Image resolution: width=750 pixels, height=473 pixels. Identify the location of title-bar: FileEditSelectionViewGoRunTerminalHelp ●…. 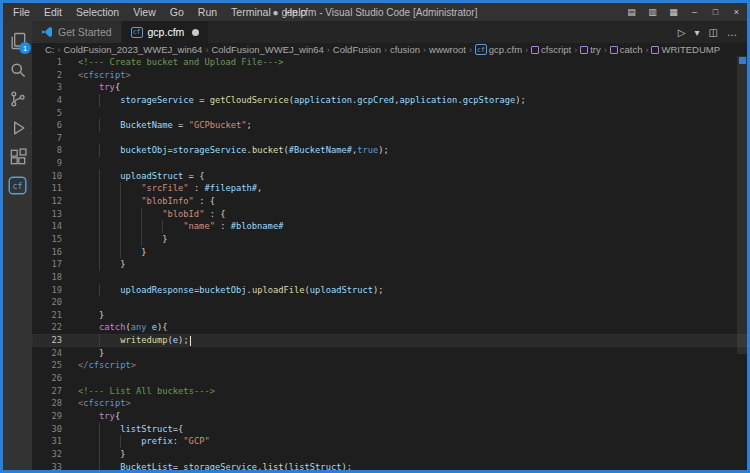
(375, 12).